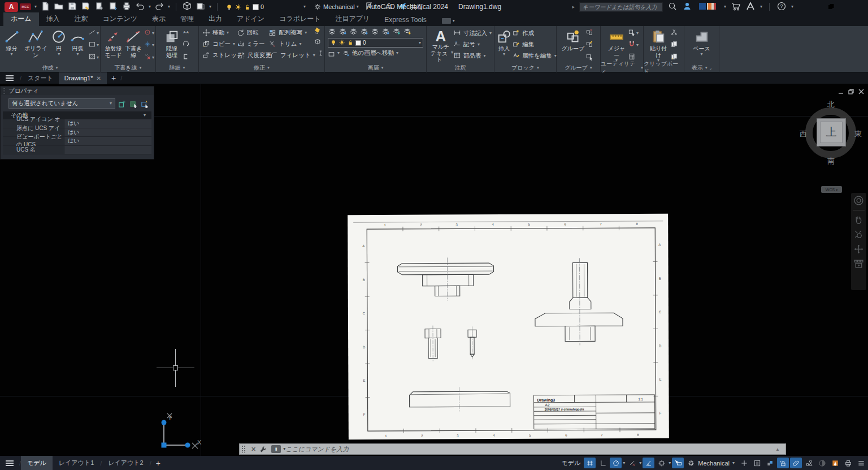 This screenshot has width=868, height=470. I want to click on move-to-layer-caret-icon: ▾, so click(397, 53).